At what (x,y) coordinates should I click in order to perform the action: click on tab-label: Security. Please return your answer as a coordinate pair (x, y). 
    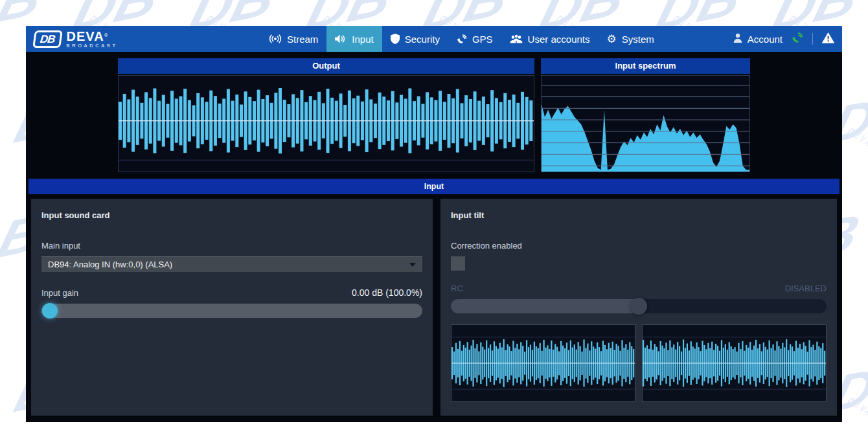
    Looking at the image, I should click on (422, 39).